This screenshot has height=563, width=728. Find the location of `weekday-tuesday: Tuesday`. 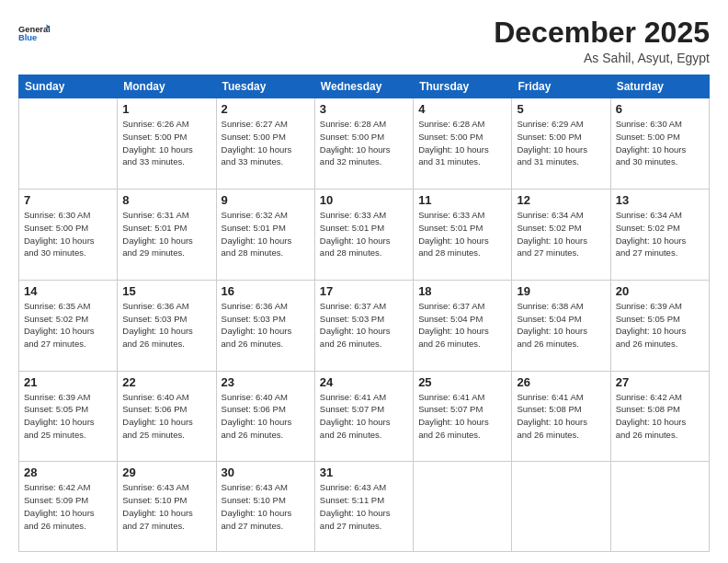

weekday-tuesday: Tuesday is located at coordinates (265, 86).